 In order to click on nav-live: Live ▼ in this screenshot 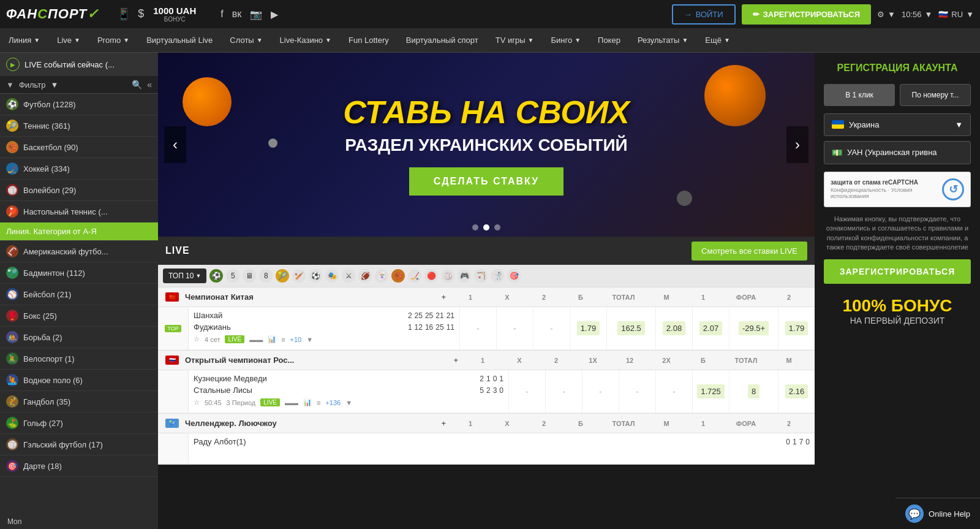, I will do `click(69, 40)`.